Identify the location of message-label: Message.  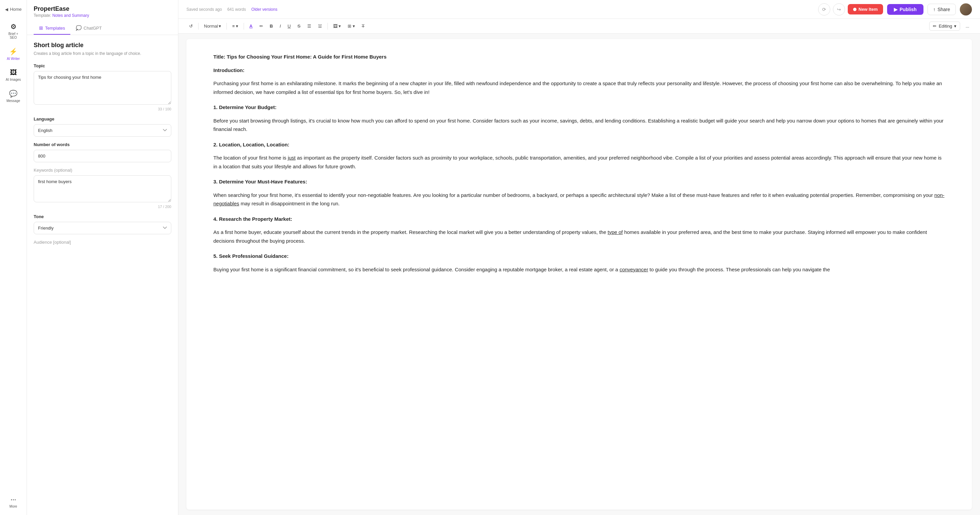
(13, 101).